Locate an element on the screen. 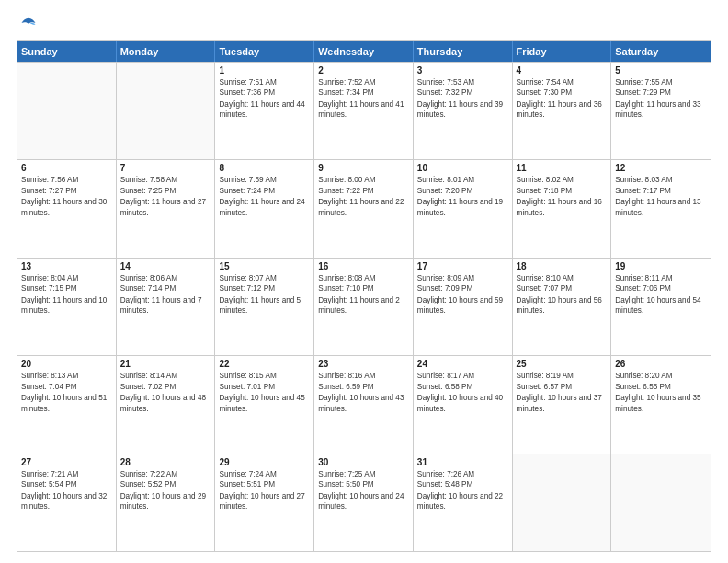  daylight-text: Daylight: 10 hours and 35 minutes. is located at coordinates (661, 403).